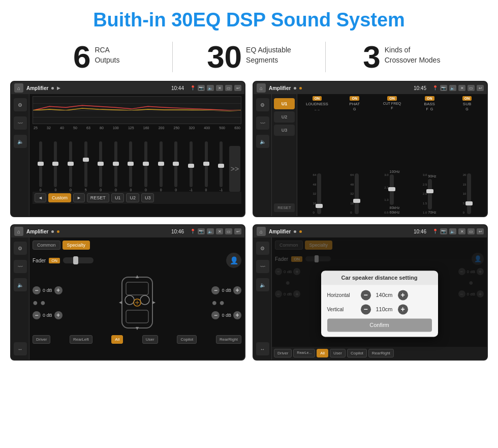 The width and height of the screenshot is (498, 448). I want to click on eq-slider-11: 0, so click(206, 167).